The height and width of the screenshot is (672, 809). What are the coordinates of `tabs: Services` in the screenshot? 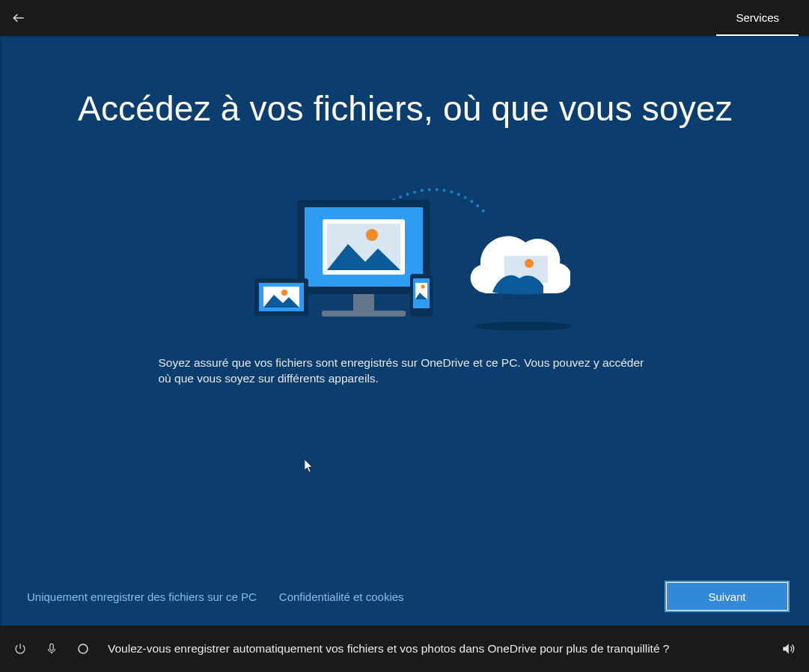 It's located at (757, 18).